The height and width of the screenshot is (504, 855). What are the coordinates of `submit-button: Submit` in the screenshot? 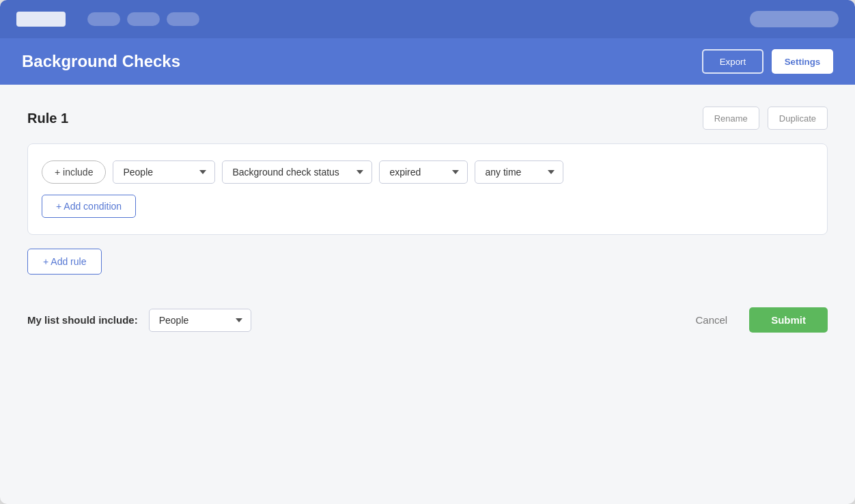 It's located at (788, 320).